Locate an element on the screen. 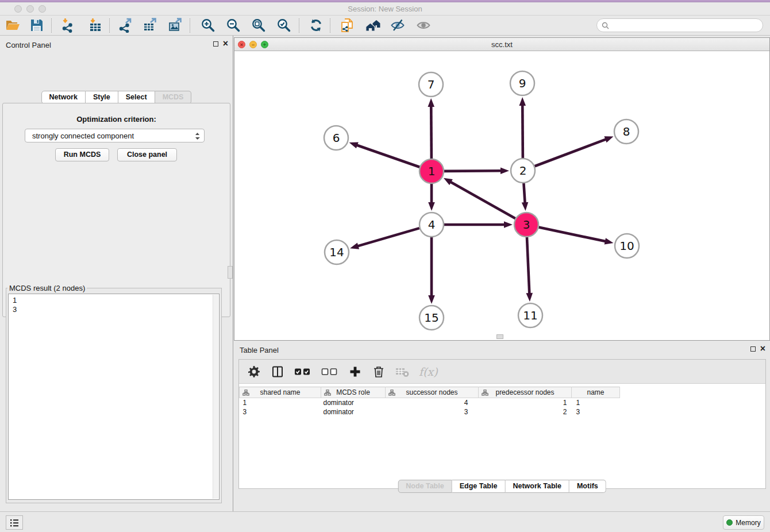 Image resolution: width=770 pixels, height=532 pixels. search-box is located at coordinates (680, 25).